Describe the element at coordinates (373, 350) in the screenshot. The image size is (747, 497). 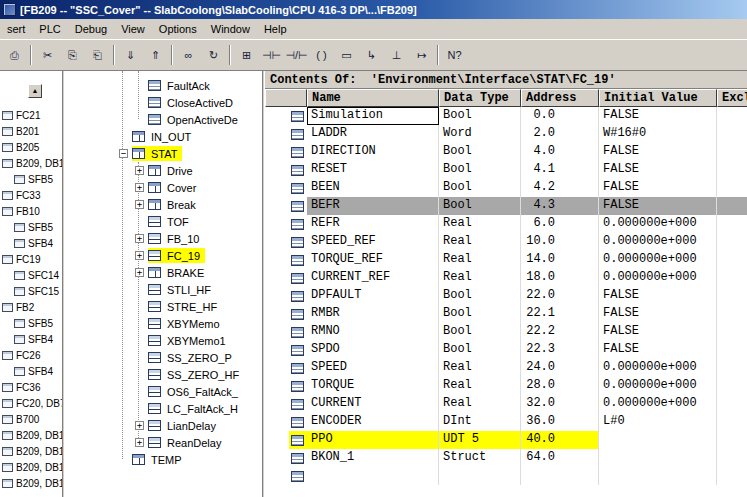
I see `cell-name: SPDO` at that location.